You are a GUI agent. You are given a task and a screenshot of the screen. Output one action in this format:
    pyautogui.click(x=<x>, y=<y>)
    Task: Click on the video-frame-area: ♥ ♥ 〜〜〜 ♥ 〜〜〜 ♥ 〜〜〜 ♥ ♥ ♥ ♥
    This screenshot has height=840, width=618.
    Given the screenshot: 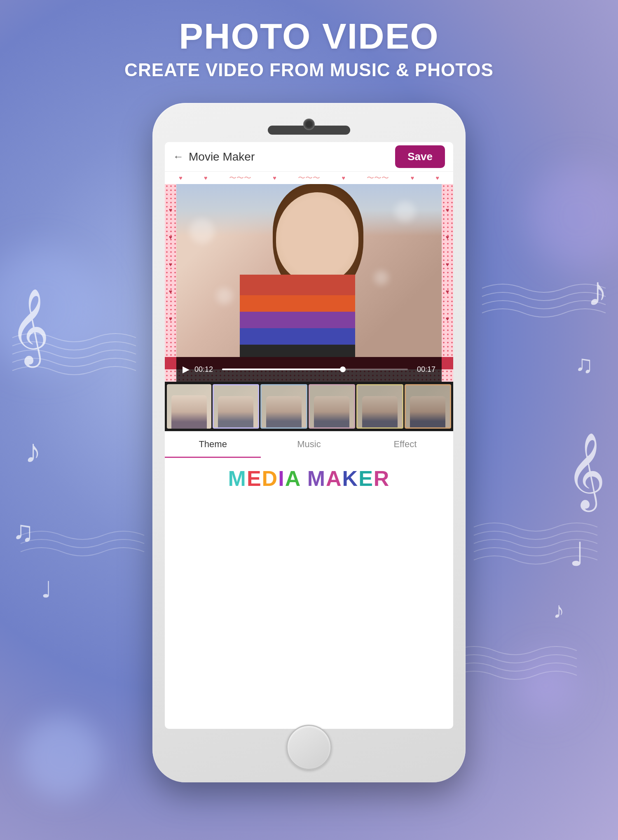 What is the action you would take?
    pyautogui.click(x=309, y=277)
    